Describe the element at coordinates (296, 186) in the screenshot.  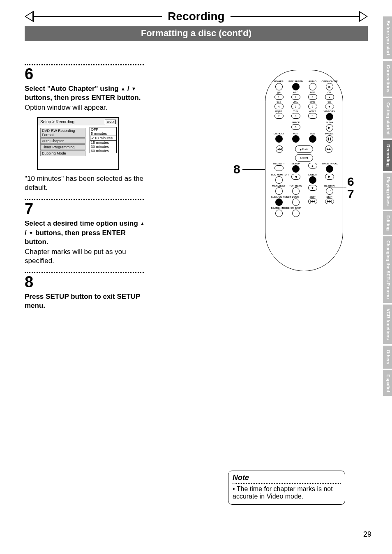
I see `btn-label: TOP MENU` at that location.